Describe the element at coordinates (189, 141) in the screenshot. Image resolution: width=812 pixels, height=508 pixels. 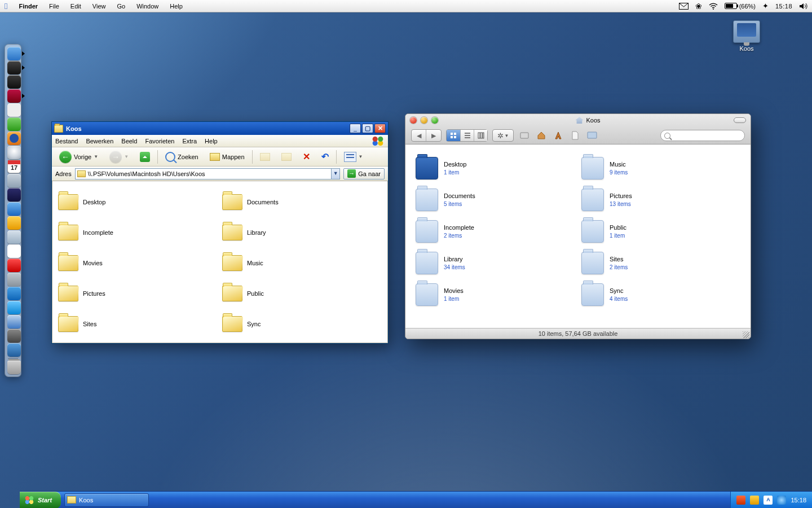
I see `xp-menu-extra: Extra` at that location.